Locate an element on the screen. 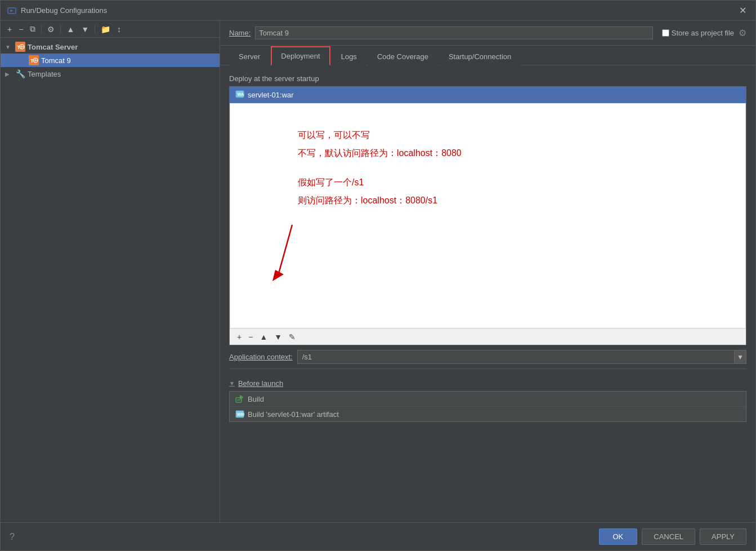 This screenshot has width=756, height=551. before-launch-label: Before launch is located at coordinates (261, 383).